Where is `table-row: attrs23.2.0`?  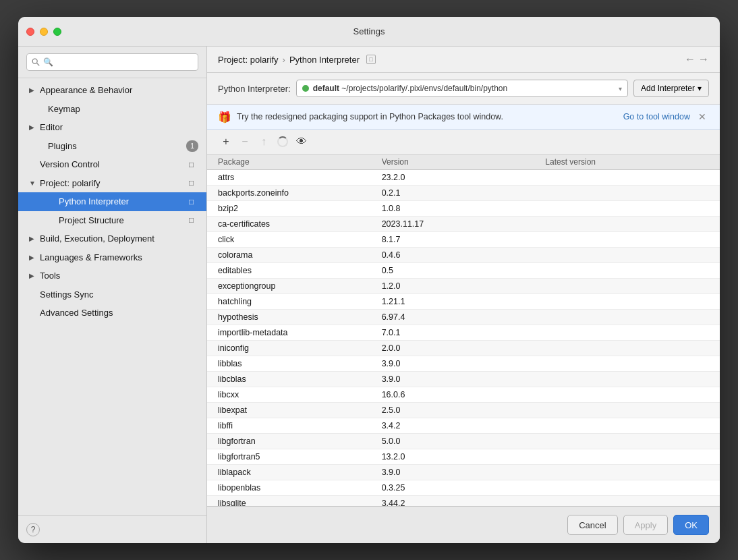 table-row: attrs23.2.0 is located at coordinates (463, 178).